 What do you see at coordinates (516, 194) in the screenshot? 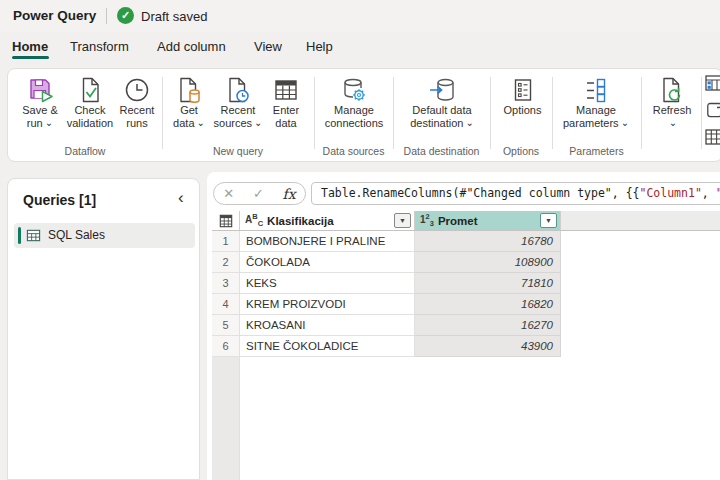
I see `formula-input: Table.RenameColumns(#"Changed column typ…` at bounding box center [516, 194].